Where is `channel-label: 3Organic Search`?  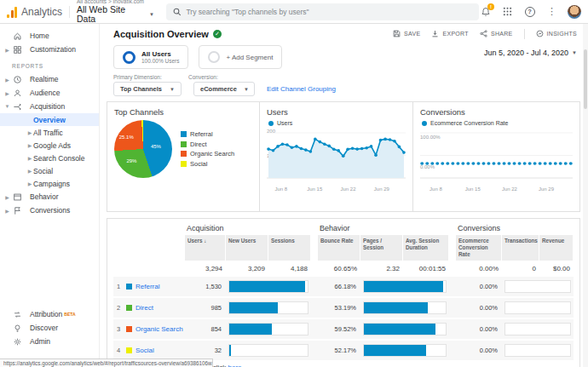 channel-label: 3Organic Search is located at coordinates (149, 329).